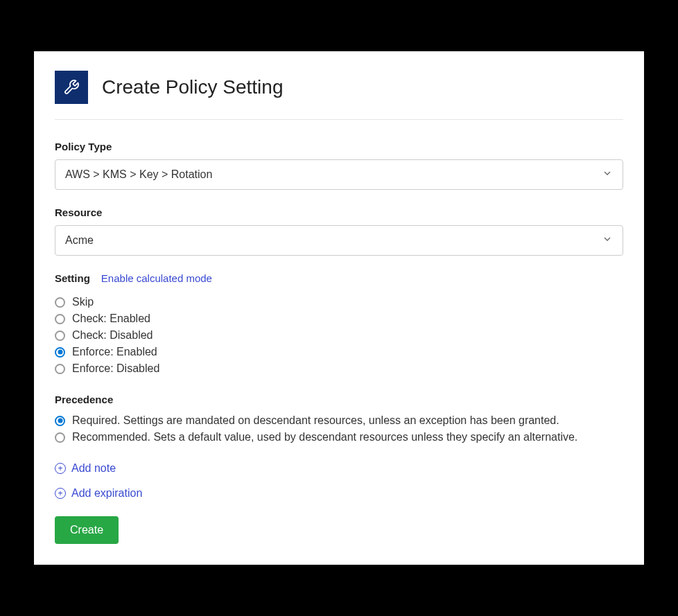 The image size is (678, 616). What do you see at coordinates (339, 369) in the screenshot?
I see `setting-option: Enforce: Disabled` at bounding box center [339, 369].